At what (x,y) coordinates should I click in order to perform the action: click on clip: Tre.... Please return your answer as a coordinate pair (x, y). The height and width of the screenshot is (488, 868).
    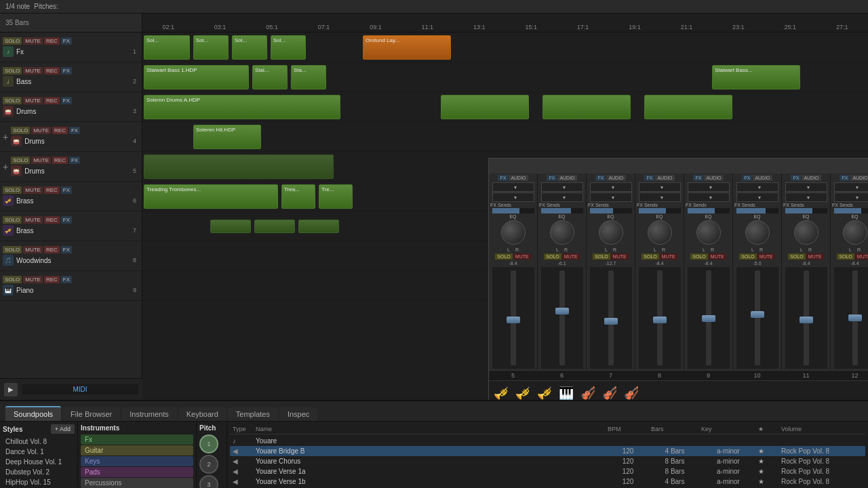
    Looking at the image, I should click on (336, 197).